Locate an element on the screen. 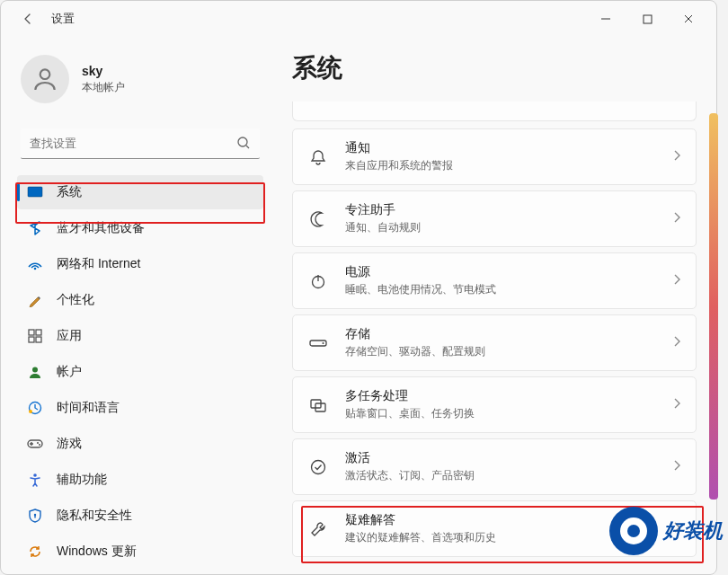  titlebar: 设置 is located at coordinates (359, 19).